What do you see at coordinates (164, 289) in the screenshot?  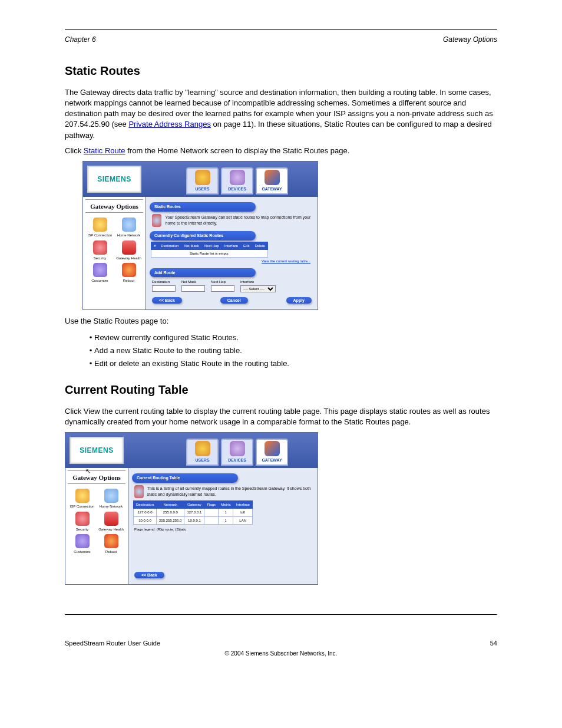 I see `input-destination` at bounding box center [164, 289].